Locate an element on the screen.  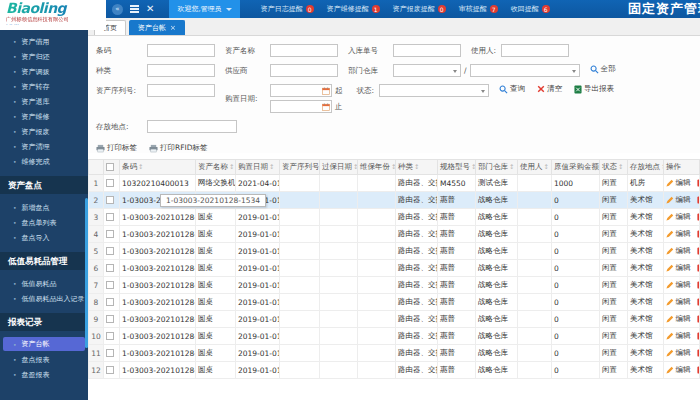
sidebar-item: •盘点报表 is located at coordinates (44, 360).